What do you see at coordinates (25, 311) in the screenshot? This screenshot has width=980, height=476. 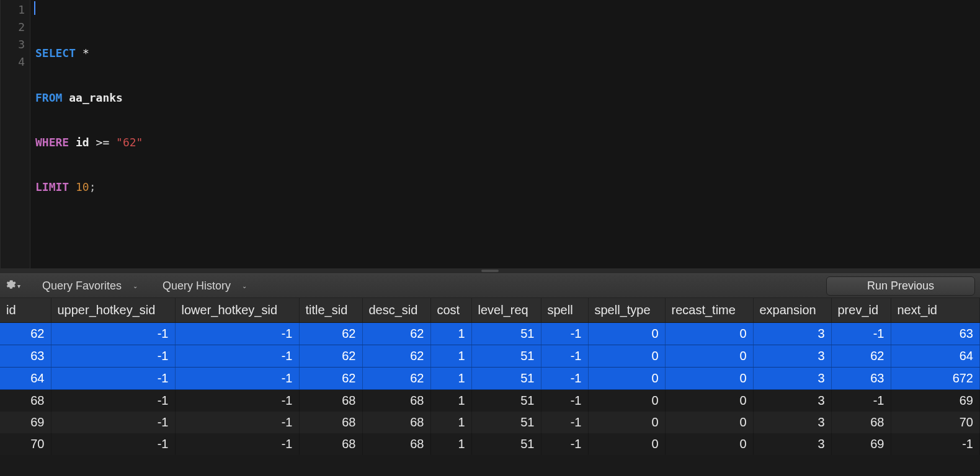 I see `column-header: id` at bounding box center [25, 311].